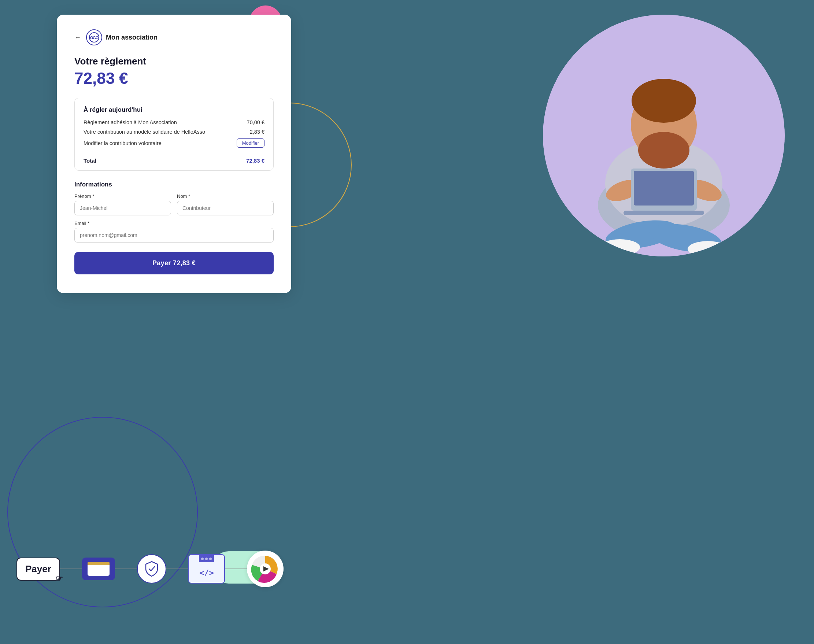 The image size is (814, 644). Describe the element at coordinates (174, 154) in the screenshot. I see `payment-card: ← OGO Mon association Votre règlement 72…` at that location.